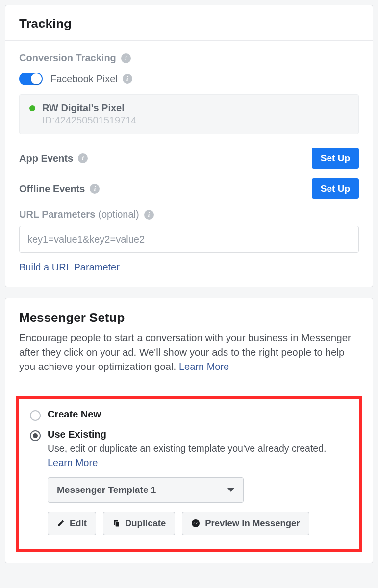  Describe the element at coordinates (195, 121) in the screenshot. I see `pixel-id: ID:424250501519714` at that location.